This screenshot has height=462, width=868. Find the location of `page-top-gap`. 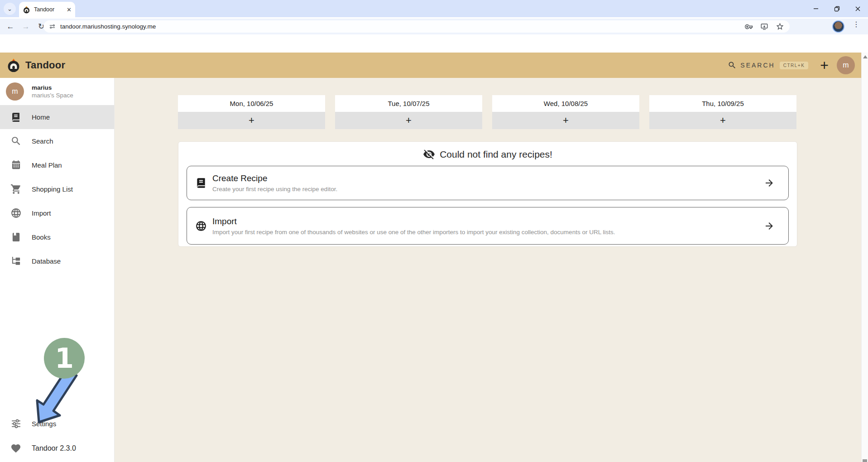

page-top-gap is located at coordinates (434, 43).